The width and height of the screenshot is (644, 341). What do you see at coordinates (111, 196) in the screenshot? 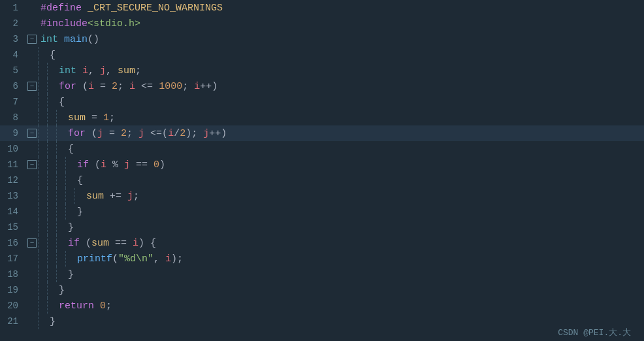
I see `code-content: sum += j;` at bounding box center [111, 196].